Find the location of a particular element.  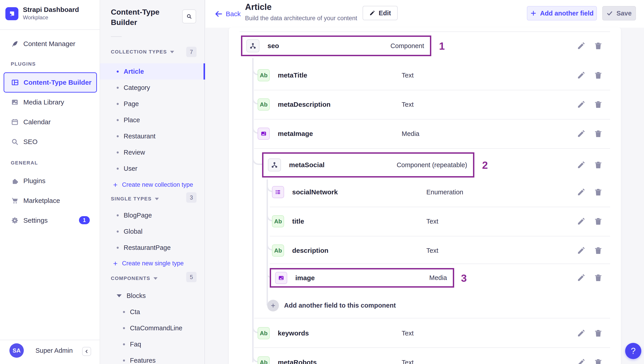

field-row-image: image Media 3 is located at coordinates (362, 278).